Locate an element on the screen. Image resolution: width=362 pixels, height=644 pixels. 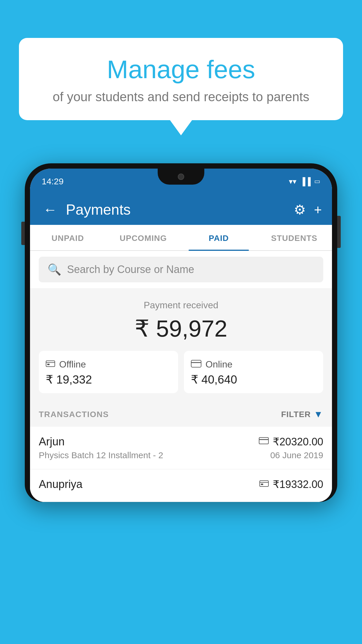
camera is located at coordinates (181, 177).